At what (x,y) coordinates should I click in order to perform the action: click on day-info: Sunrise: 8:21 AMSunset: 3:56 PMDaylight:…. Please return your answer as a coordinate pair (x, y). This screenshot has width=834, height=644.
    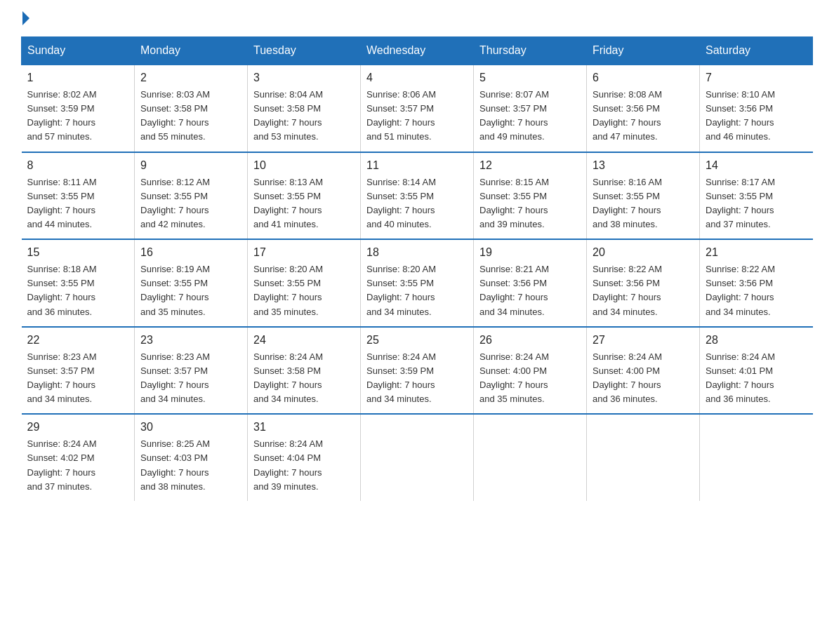
    Looking at the image, I should click on (530, 290).